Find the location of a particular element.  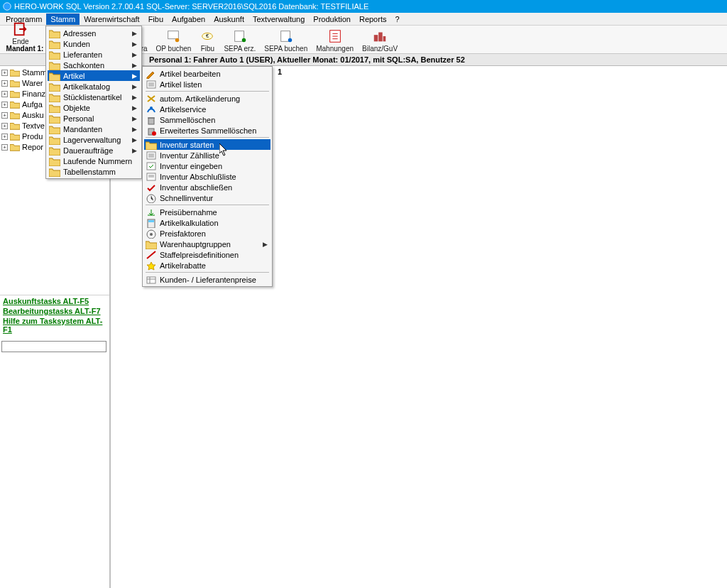

menu-item-inventur-abschlie-en: Inventur abschließen is located at coordinates (207, 187).